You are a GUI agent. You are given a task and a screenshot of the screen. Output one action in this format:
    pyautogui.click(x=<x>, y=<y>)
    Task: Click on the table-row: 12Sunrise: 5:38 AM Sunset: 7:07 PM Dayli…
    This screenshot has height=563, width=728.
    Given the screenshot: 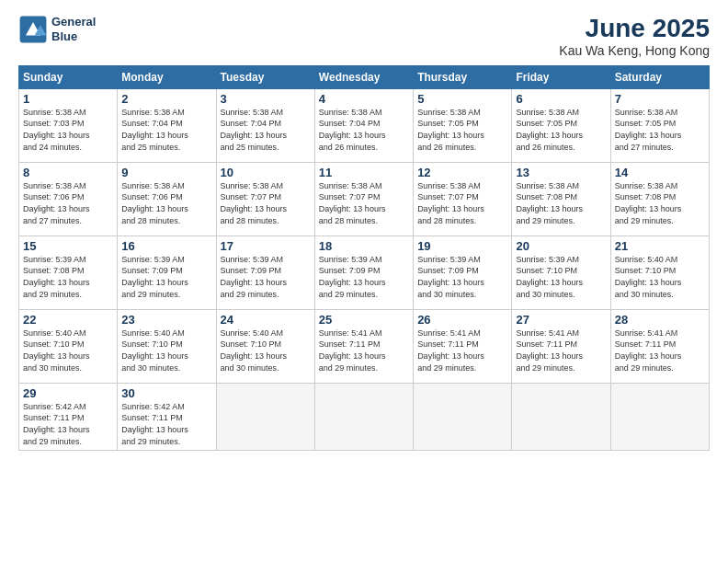 What is the action you would take?
    pyautogui.click(x=463, y=199)
    